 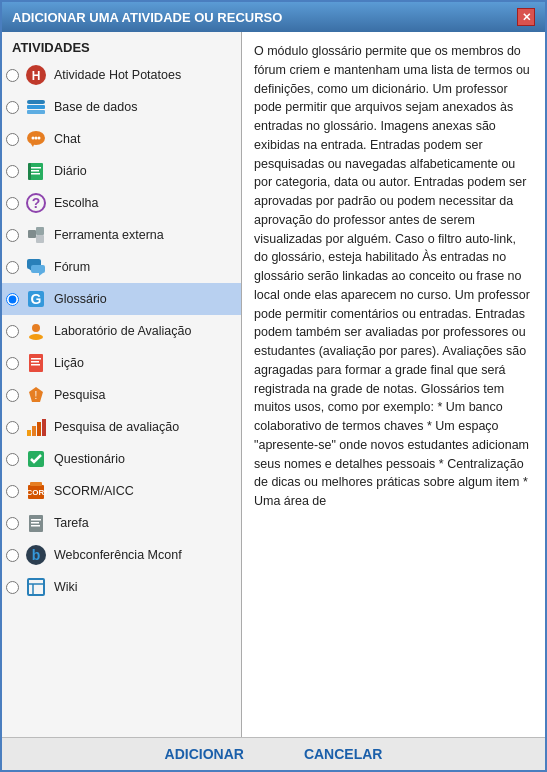 I want to click on activity-item-choice: ?Escolha, so click(x=122, y=203).